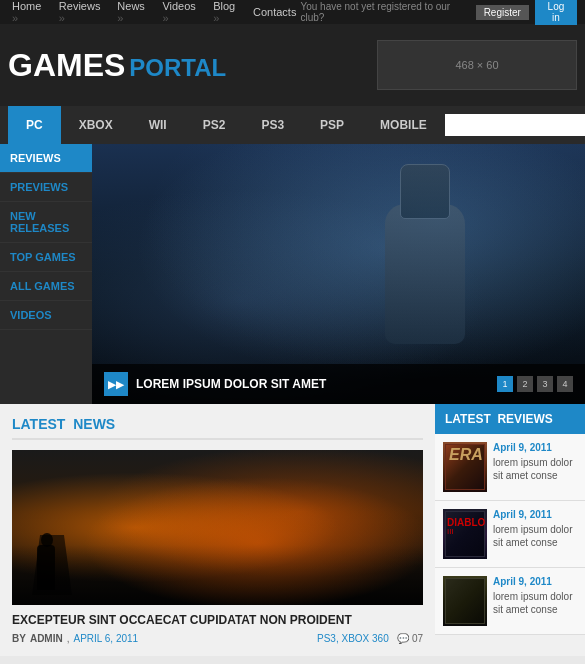 The height and width of the screenshot is (664, 585). I want to click on review-info-3: April 9, 2011 lorem ipsum dolor sit amet…, so click(535, 601).